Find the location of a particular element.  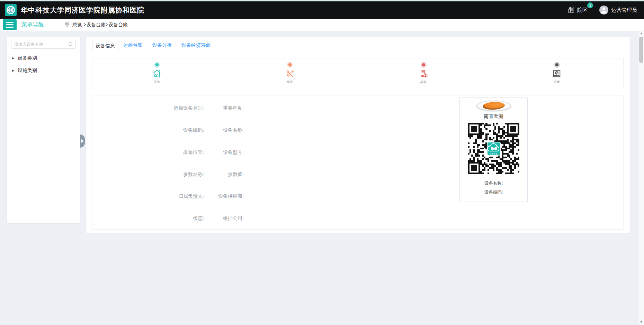

tab-device-analysis: 设备分析 is located at coordinates (162, 45).